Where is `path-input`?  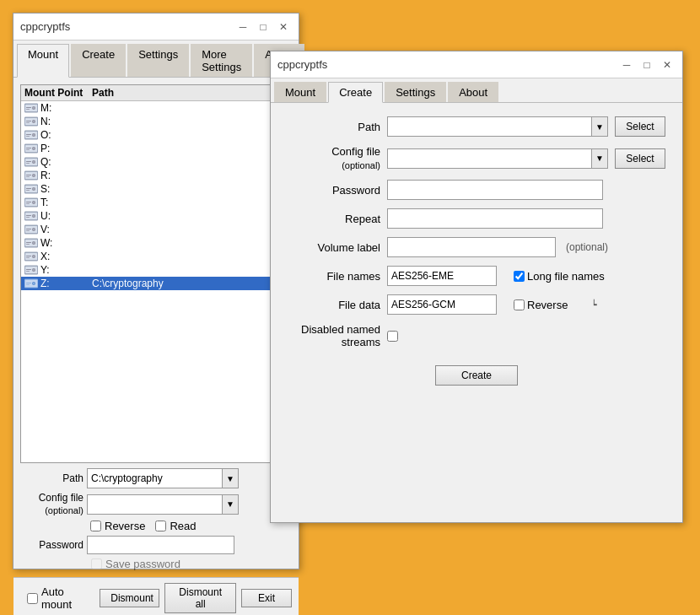
path-input is located at coordinates (154, 478).